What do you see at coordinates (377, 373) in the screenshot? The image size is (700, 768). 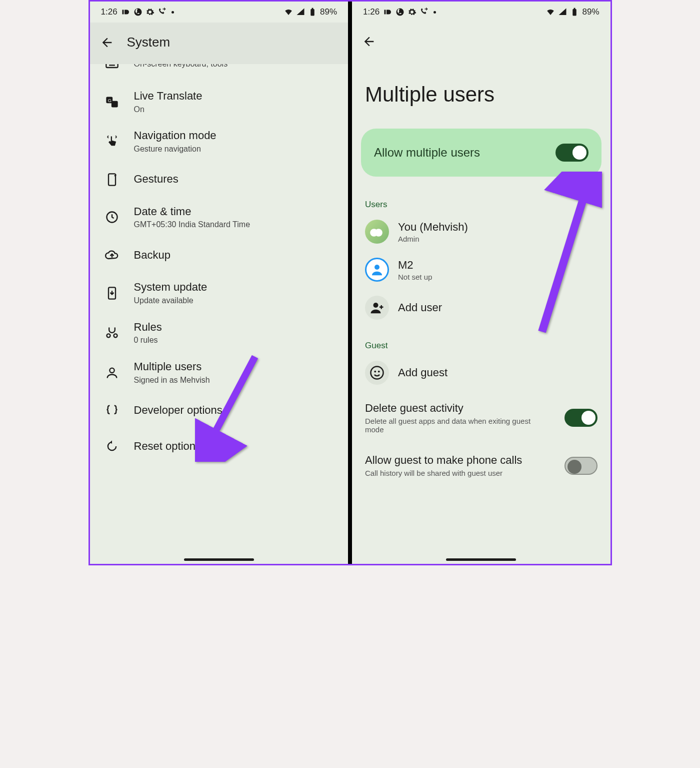 I see `guest-icon` at bounding box center [377, 373].